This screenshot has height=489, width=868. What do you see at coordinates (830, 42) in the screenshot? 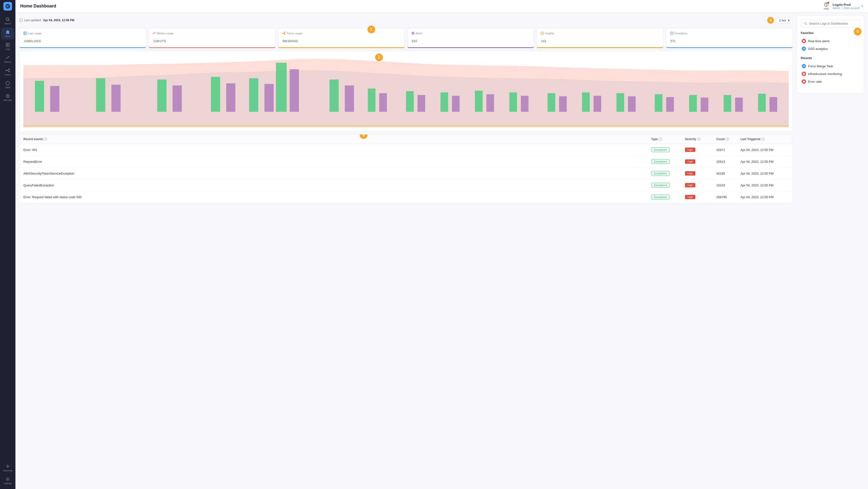
I see `favorites-section: Favorites Real time alerts OSD analytics` at bounding box center [830, 42].